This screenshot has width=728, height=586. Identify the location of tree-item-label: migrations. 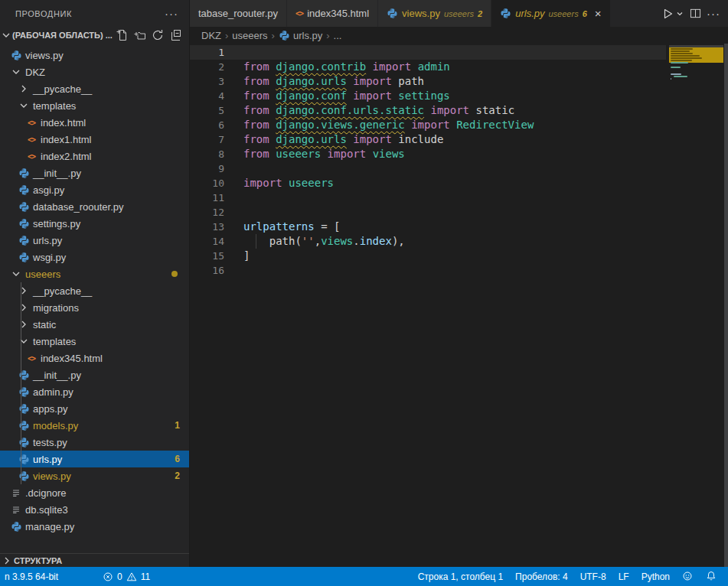
(56, 308).